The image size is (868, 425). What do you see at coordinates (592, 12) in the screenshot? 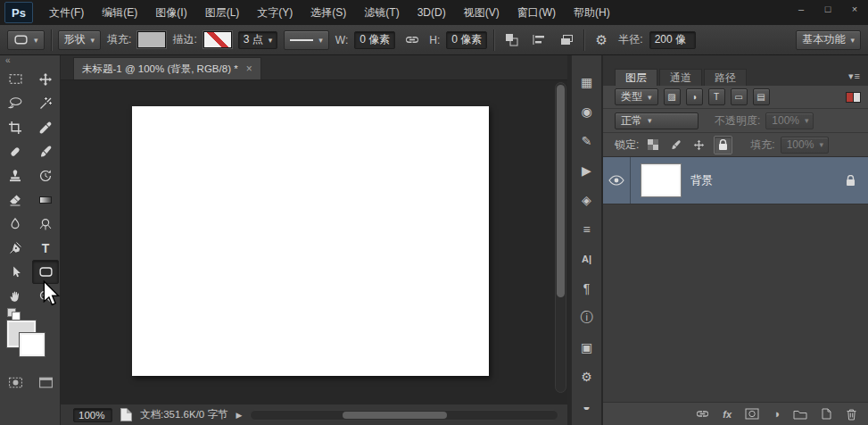
I see `menu-item-help: 帮助(H)` at bounding box center [592, 12].